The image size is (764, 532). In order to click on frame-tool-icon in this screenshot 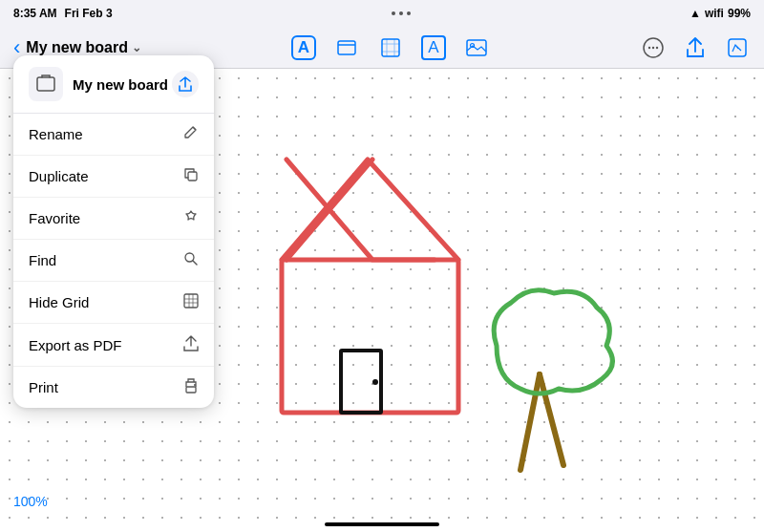, I will do `click(391, 48)`.